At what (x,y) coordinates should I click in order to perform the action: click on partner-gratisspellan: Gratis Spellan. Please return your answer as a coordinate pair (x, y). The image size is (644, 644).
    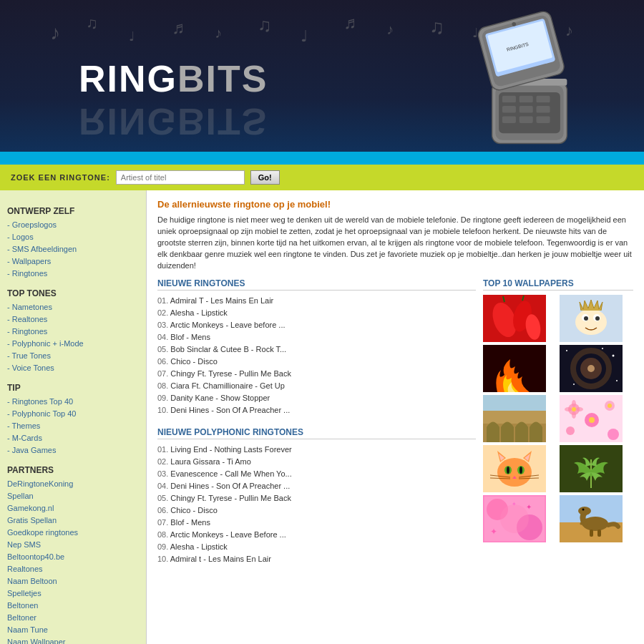
    Looking at the image, I should click on (73, 521).